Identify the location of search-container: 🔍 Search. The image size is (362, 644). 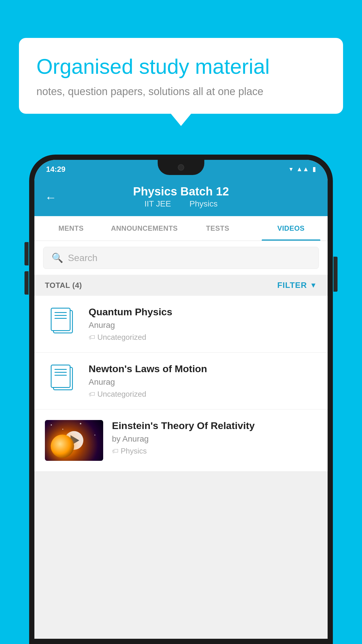
(181, 258).